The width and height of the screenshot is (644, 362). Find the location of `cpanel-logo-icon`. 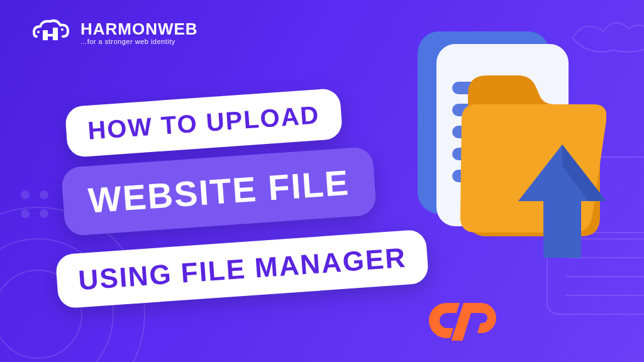

cpanel-logo-icon is located at coordinates (465, 320).